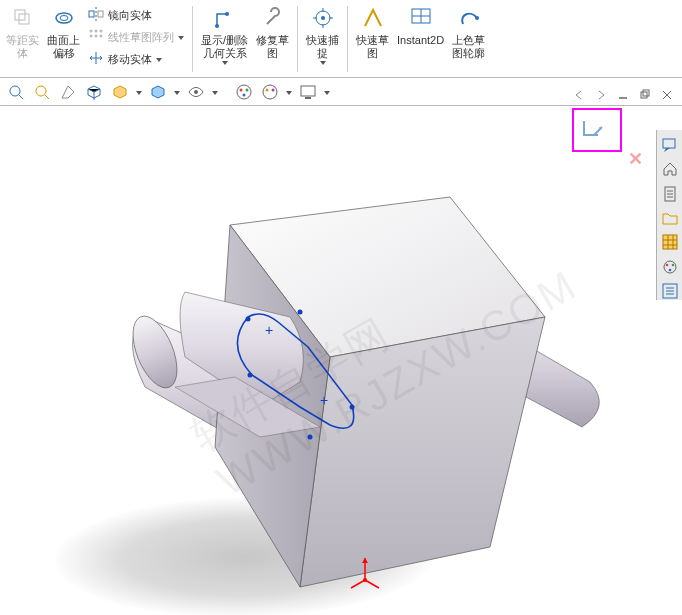  What do you see at coordinates (595, 132) in the screenshot?
I see `confirm-sketch-button` at bounding box center [595, 132].